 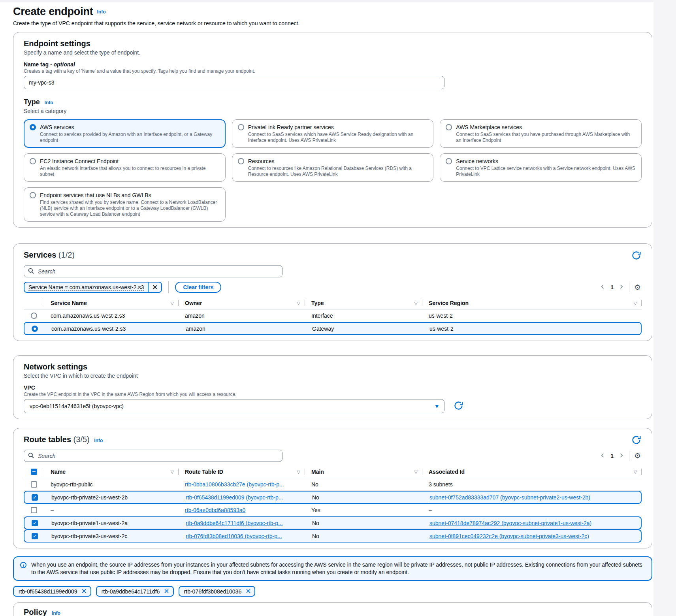 What do you see at coordinates (235, 484) in the screenshot?
I see `route-table-id-link: rtb-0bba10806b33cb27e (byovpc-rtb-p...` at bounding box center [235, 484].